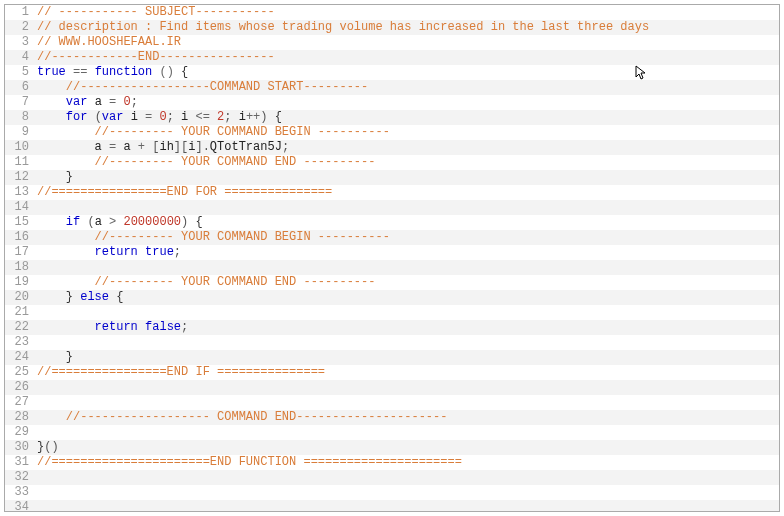 The height and width of the screenshot is (516, 784). I want to click on token: var, so click(77, 102).